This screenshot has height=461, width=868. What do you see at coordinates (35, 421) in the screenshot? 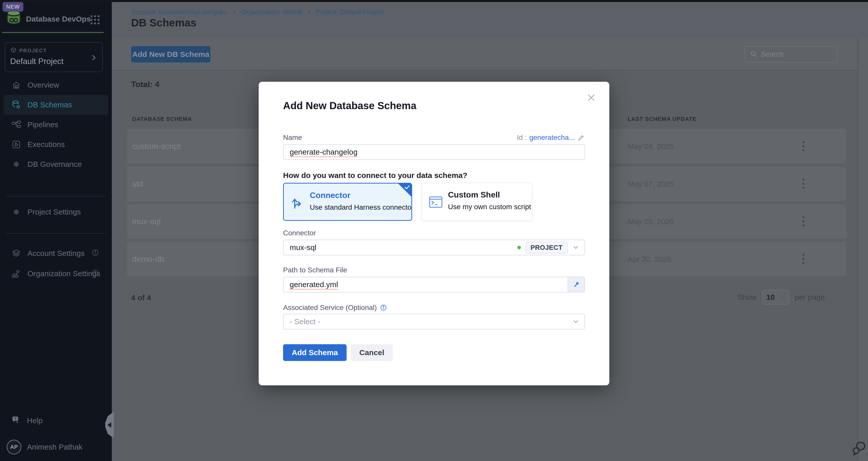
I see `help-label: Help` at bounding box center [35, 421].